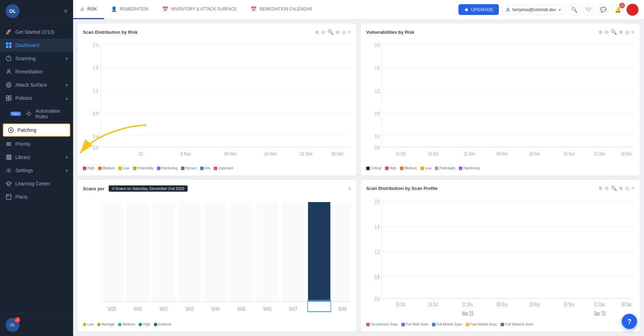 This screenshot has width=644, height=336. What do you see at coordinates (616, 188) in the screenshot?
I see `scan-profile-controls: ⊕ ⊖ 🔍 ⊕ ◎ ≡` at bounding box center [616, 188].